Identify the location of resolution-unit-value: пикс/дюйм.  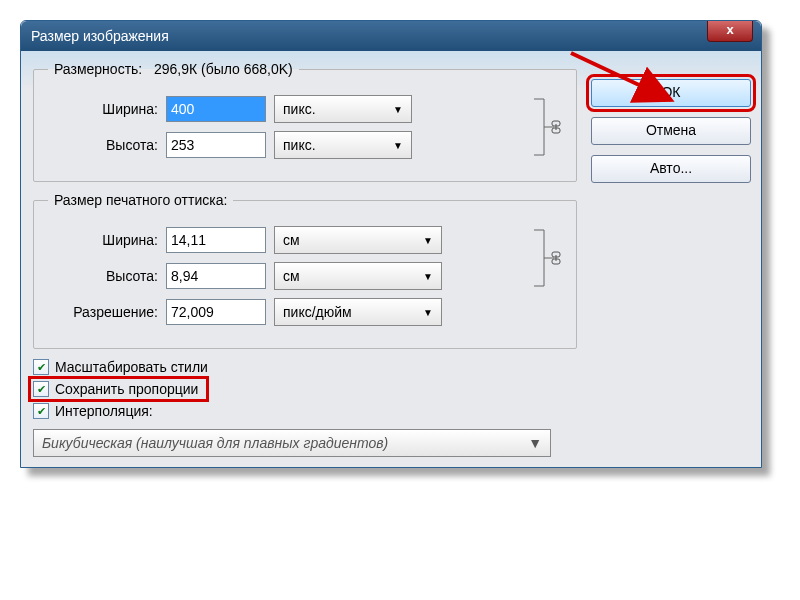
(318, 312).